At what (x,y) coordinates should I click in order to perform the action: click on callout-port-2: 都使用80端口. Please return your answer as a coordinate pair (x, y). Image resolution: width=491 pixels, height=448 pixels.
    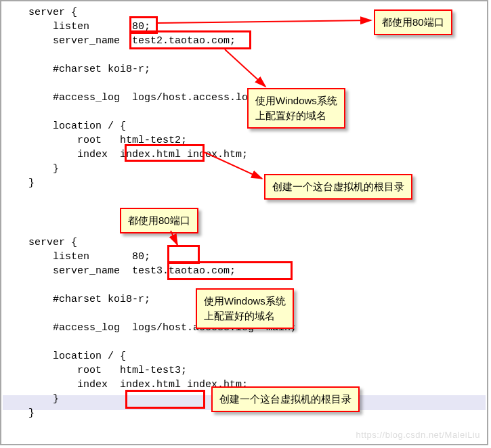
    Looking at the image, I should click on (159, 221).